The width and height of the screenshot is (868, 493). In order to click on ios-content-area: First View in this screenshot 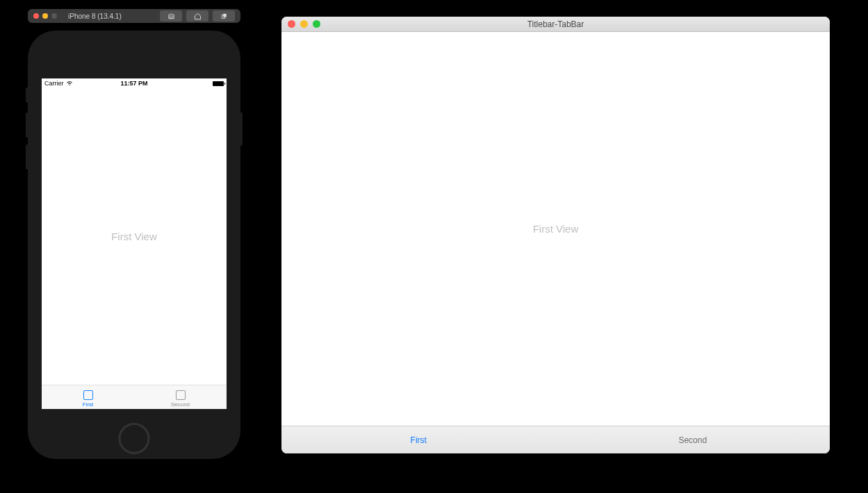, I will do `click(134, 236)`.